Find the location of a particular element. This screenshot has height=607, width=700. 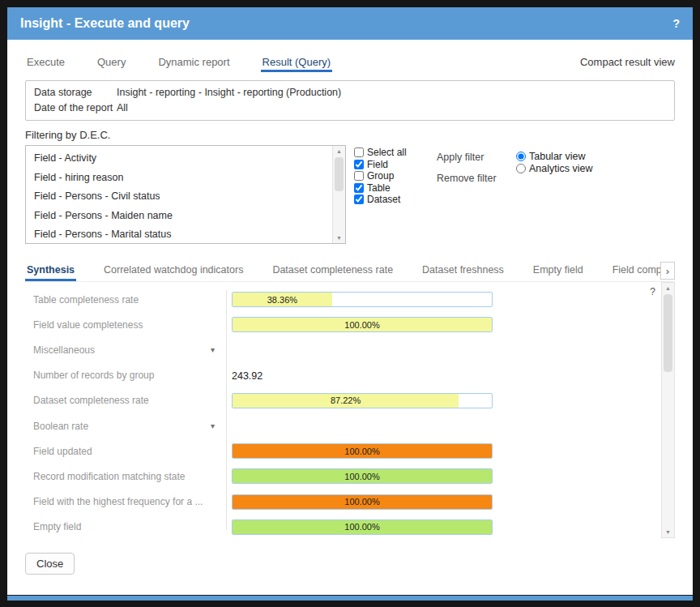

report-date-label: Date of the report is located at coordinates (75, 109).